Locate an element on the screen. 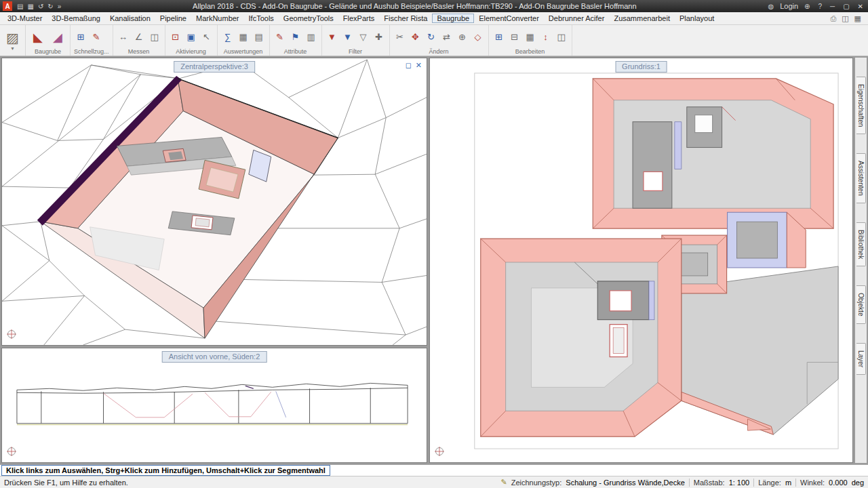 The image size is (868, 488). drawing-type-value: Schalung - Grundriss Wände,Decke is located at coordinates (625, 483).